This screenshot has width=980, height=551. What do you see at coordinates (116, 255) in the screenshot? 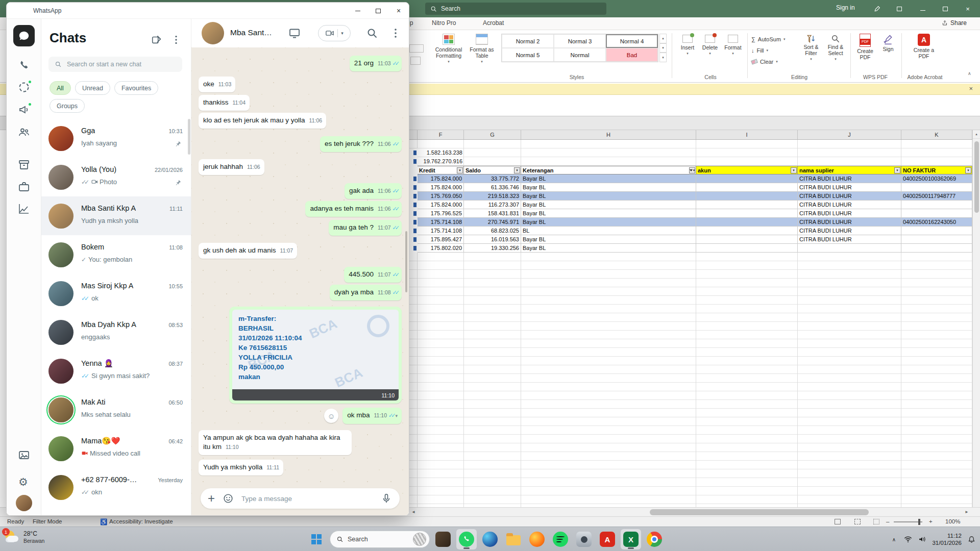
I see `chat-list-item: Bokem11:08✓You: gembolan` at bounding box center [116, 255].